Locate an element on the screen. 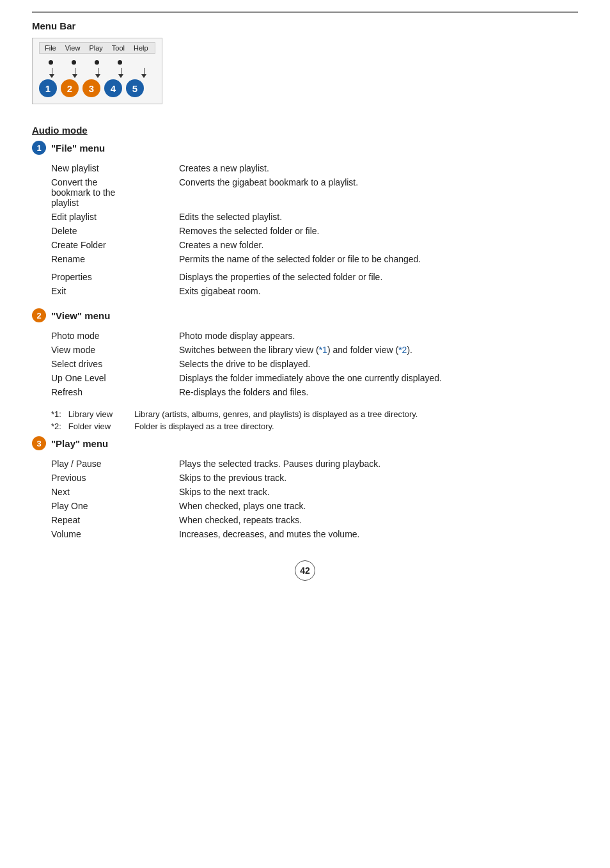 The image size is (610, 868). desc: Skips to the next track. is located at coordinates (388, 492).